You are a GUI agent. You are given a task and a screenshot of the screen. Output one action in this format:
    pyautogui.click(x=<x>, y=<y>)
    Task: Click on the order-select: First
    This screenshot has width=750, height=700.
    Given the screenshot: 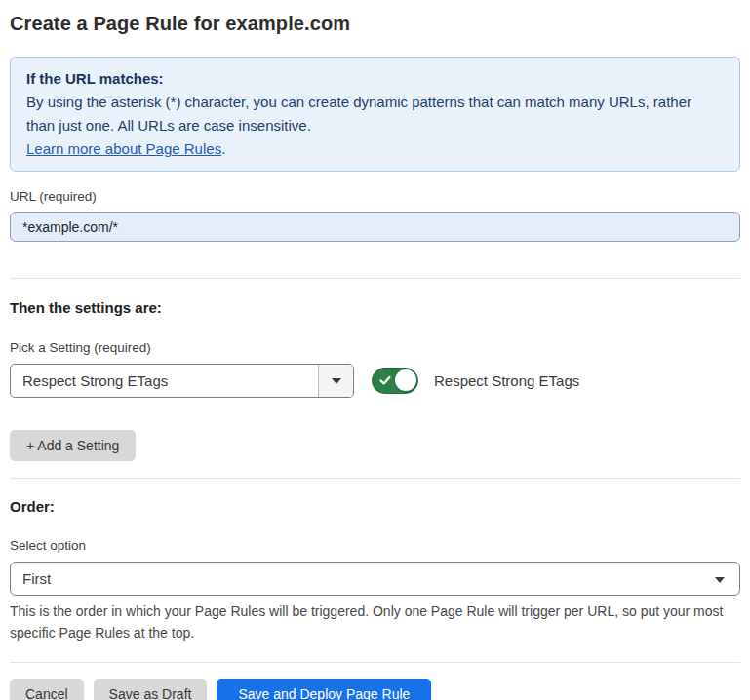 What is the action you would take?
    pyautogui.click(x=375, y=579)
    